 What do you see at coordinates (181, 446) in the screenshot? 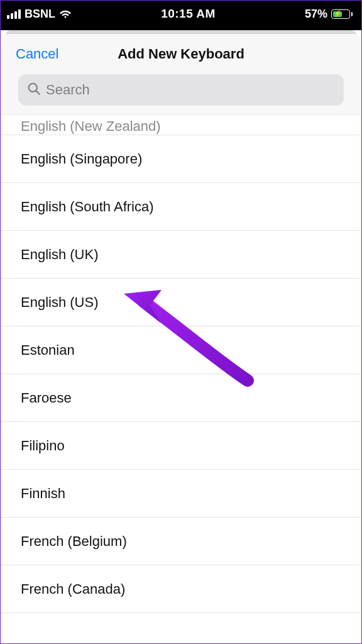
I see `list-item: Filipino` at bounding box center [181, 446].